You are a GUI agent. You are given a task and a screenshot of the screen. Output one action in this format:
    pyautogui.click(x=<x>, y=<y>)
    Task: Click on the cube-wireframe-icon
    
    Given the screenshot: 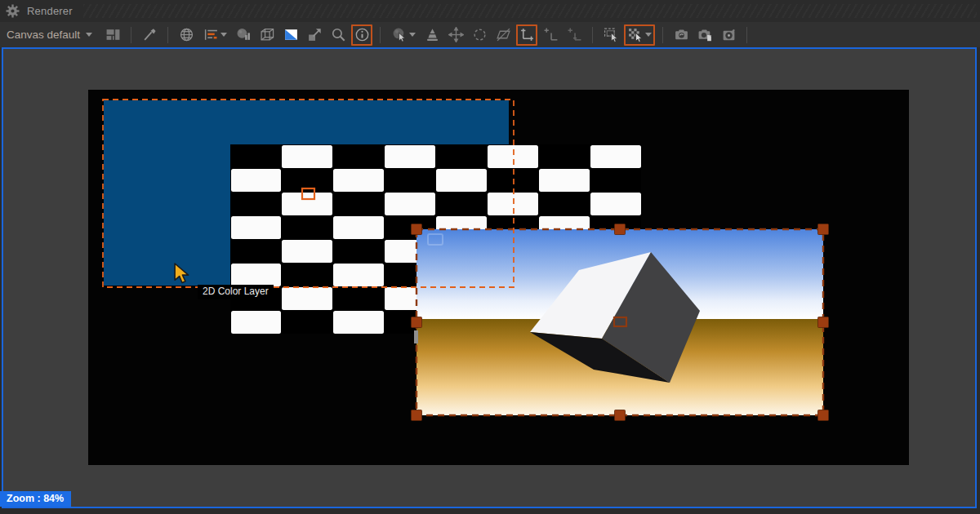 What is the action you would take?
    pyautogui.click(x=268, y=34)
    